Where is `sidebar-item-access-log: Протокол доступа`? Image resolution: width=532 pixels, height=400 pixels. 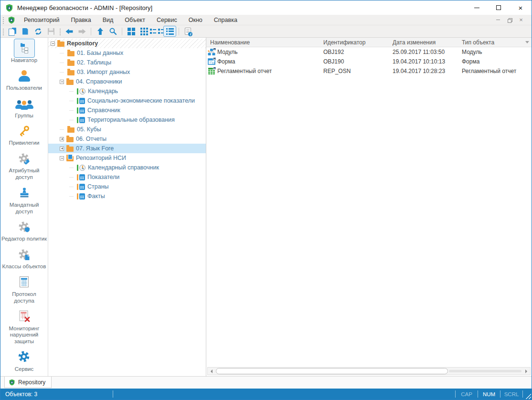 sidebar-item-access-log: Протокол доступа is located at coordinates (24, 289).